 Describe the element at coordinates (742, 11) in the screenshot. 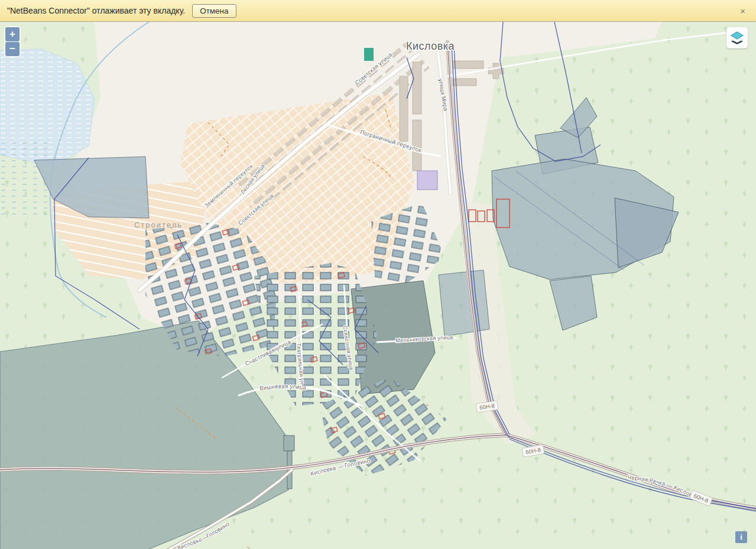

I see `close-icon: ×` at that location.